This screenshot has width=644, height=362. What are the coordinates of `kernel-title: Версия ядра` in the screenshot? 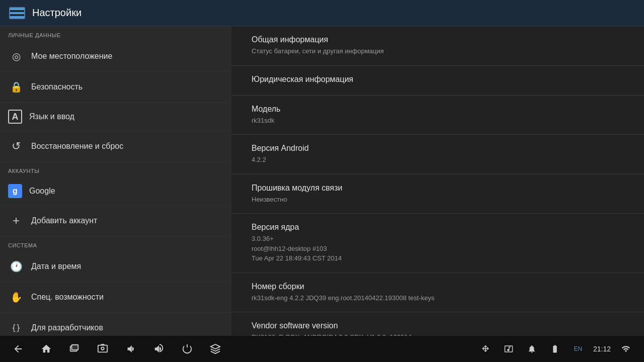 It's located at (438, 227).